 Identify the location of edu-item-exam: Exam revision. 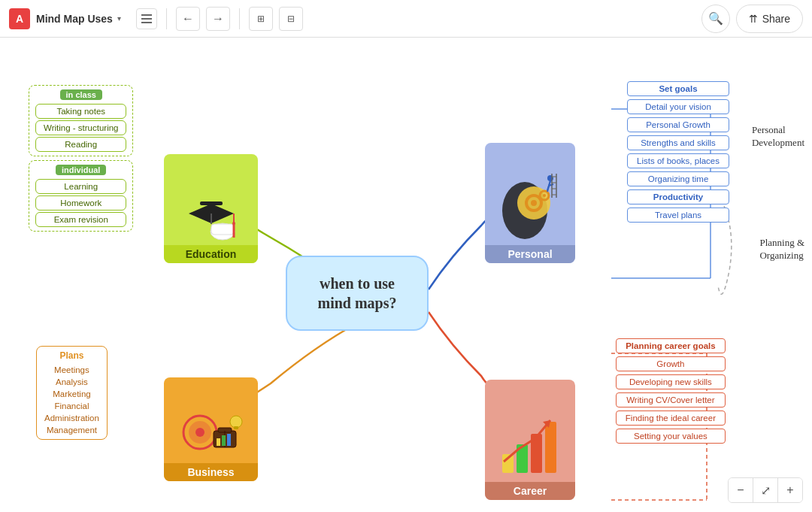
(81, 220).